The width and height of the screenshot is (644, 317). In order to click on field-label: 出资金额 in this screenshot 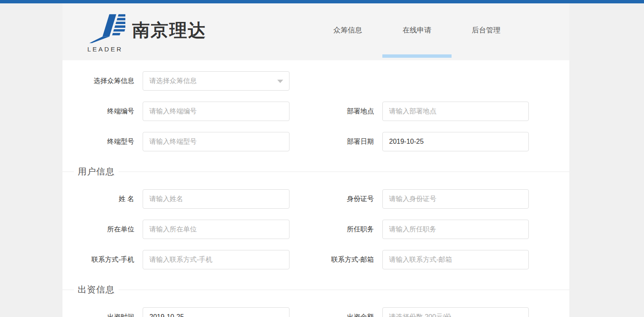, I will do `click(336, 312)`.